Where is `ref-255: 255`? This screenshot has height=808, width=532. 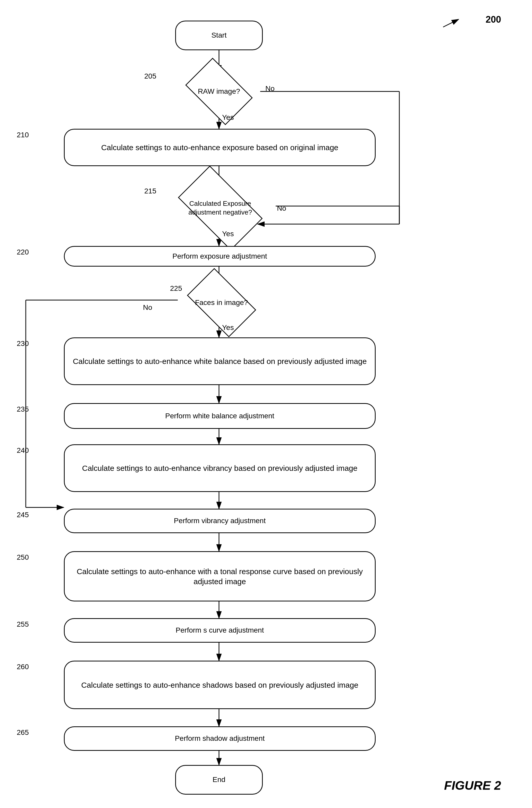
ref-255: 255 is located at coordinates (23, 624).